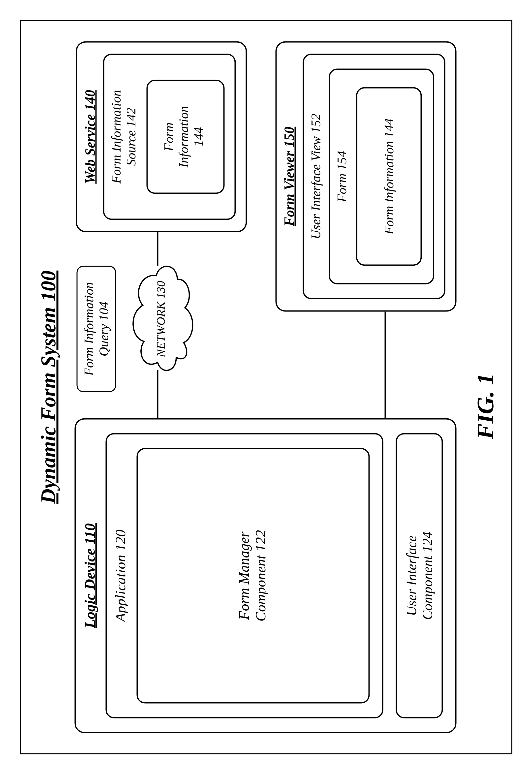 This screenshot has height=774, width=532. I want to click on form-info-144-box: Form Information 144, so click(185, 137).